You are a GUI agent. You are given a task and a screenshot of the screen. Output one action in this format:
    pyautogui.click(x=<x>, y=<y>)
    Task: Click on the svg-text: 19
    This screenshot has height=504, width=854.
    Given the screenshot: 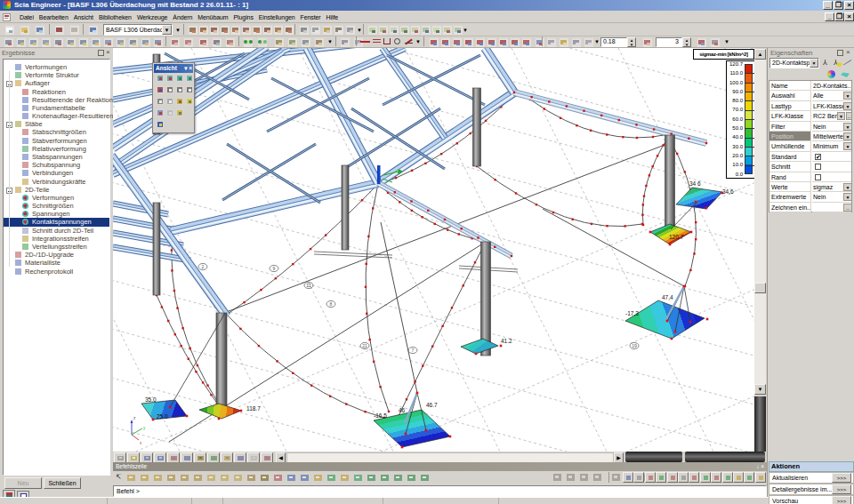 What is the action you would take?
    pyautogui.click(x=634, y=346)
    